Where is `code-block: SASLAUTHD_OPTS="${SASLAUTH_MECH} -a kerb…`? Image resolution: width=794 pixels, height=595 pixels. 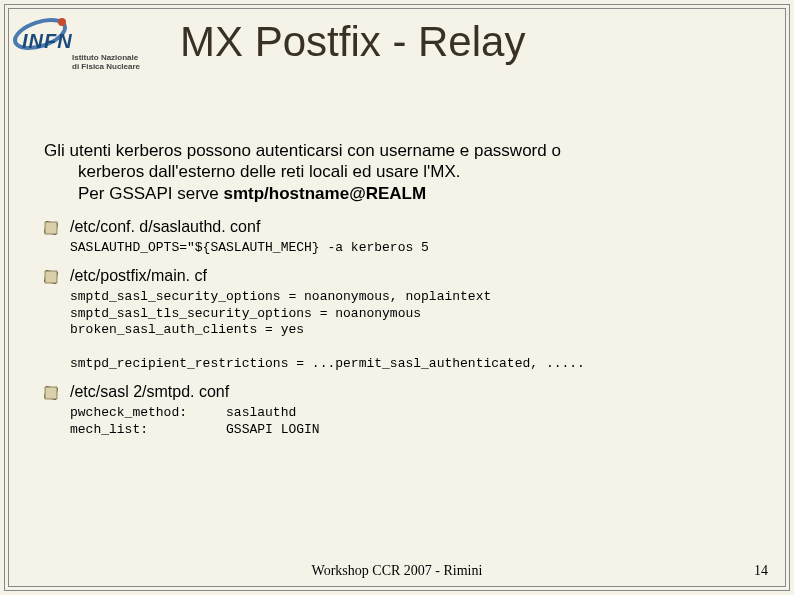
code-block: SASLAUTHD_OPTS="${SASLAUTH_MECH} -a kerb… is located at coordinates (410, 248).